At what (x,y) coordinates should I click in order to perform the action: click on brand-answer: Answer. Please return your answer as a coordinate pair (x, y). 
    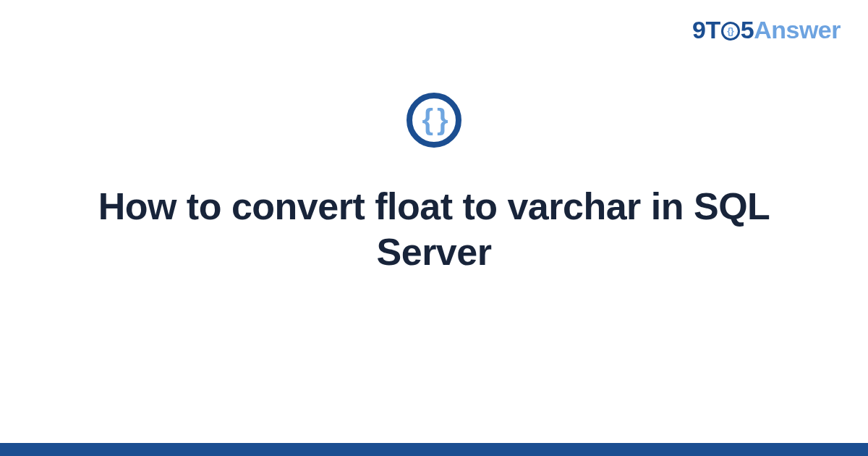
    Looking at the image, I should click on (797, 30).